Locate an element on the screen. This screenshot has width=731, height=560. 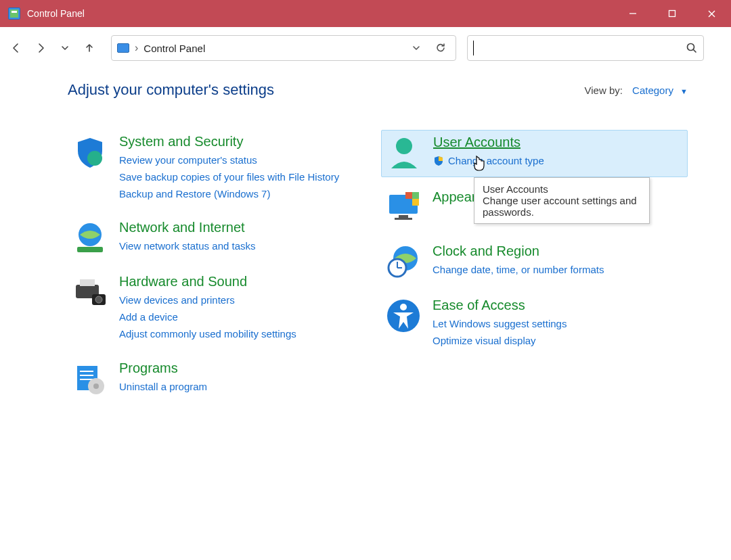
control-panel-icon is located at coordinates (123, 48).